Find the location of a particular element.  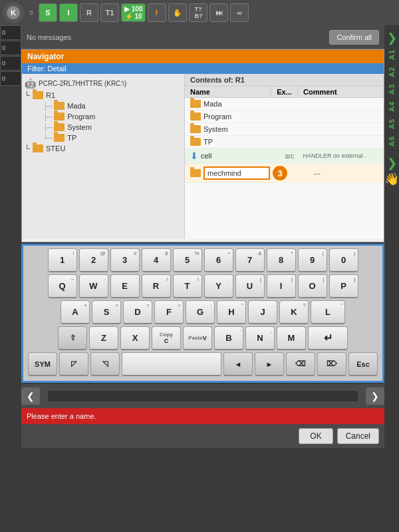

key-4: $4 is located at coordinates (156, 260).